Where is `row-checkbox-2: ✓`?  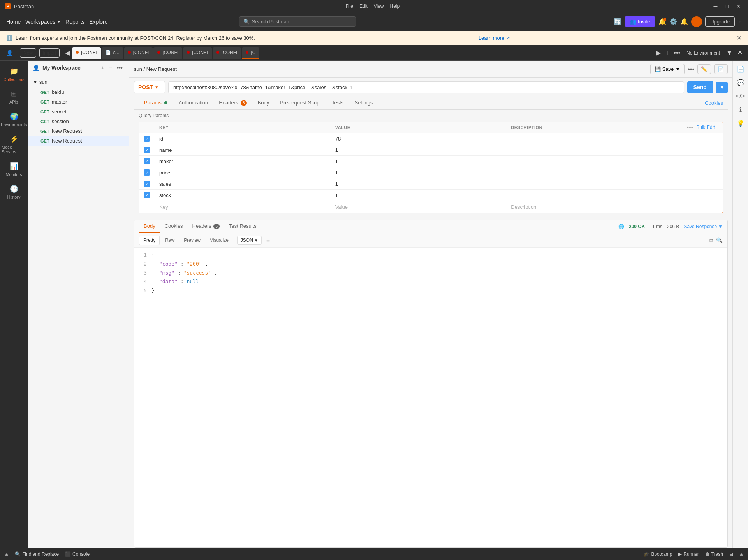
row-checkbox-2: ✓ is located at coordinates (147, 150).